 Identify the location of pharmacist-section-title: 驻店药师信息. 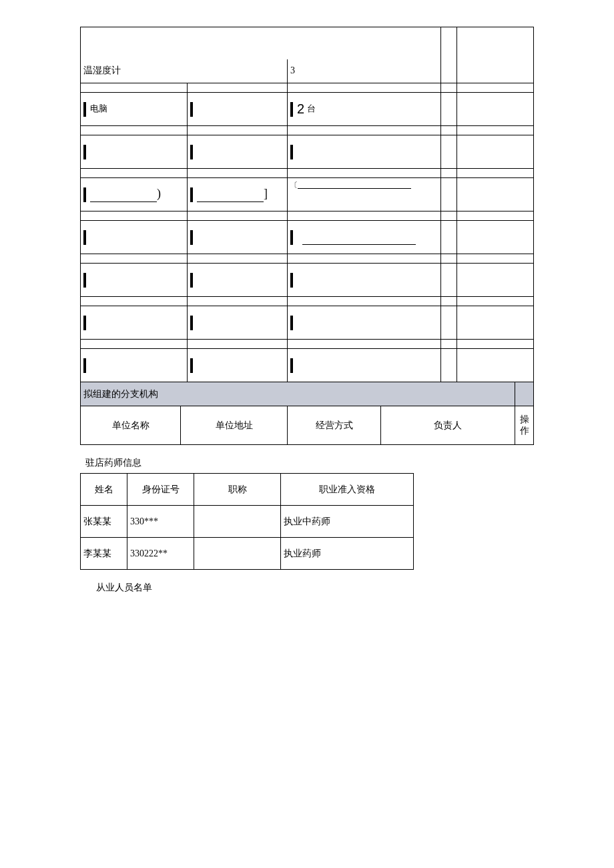
(310, 463).